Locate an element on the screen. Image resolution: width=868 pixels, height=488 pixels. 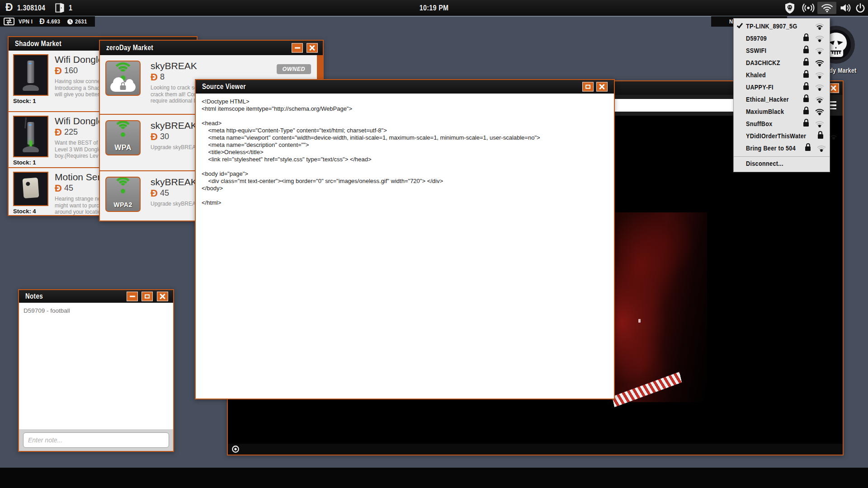
wifi-ssid: D59709 is located at coordinates (770, 38).